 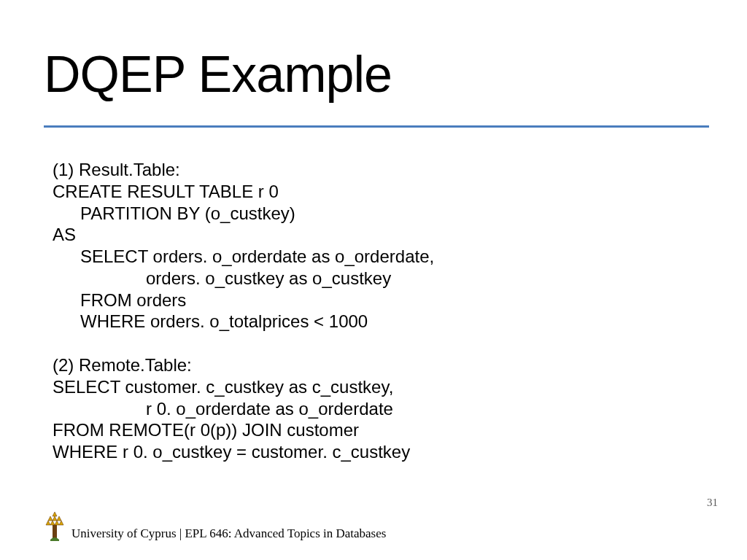 I want to click on code-line: CREATE RESULT TABLE r 0, so click(x=378, y=192).